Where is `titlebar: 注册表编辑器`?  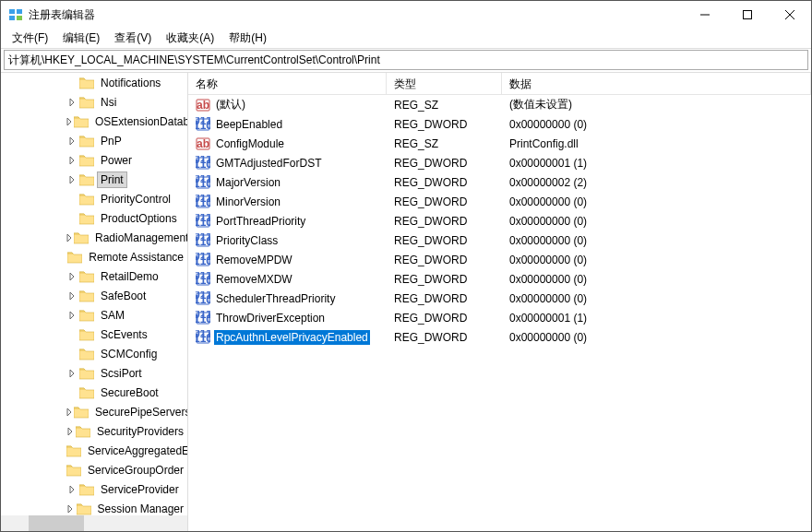
titlebar: 注册表编辑器 is located at coordinates (406, 15).